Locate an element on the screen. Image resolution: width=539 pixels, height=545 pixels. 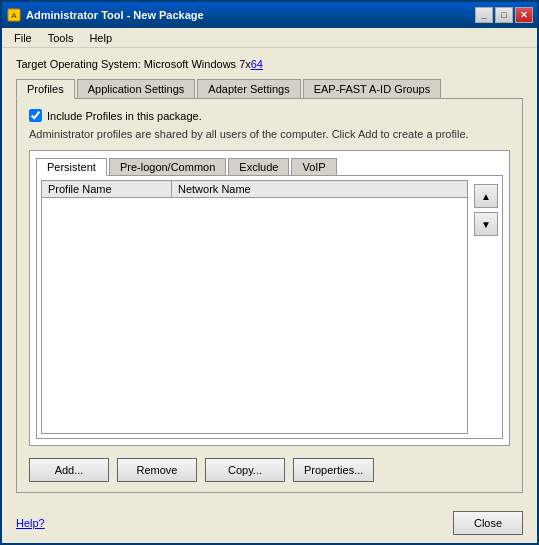
window-title: Administrator Tool - New Package is located at coordinates (250, 15).